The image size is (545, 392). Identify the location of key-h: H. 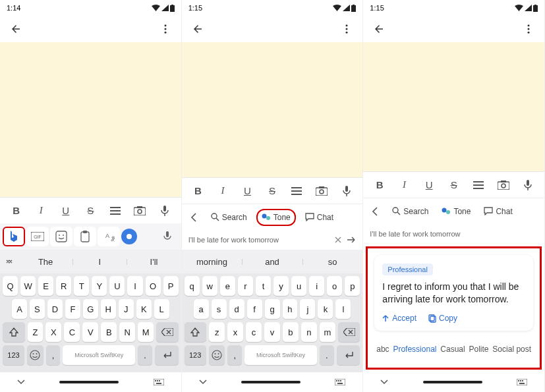
(108, 309).